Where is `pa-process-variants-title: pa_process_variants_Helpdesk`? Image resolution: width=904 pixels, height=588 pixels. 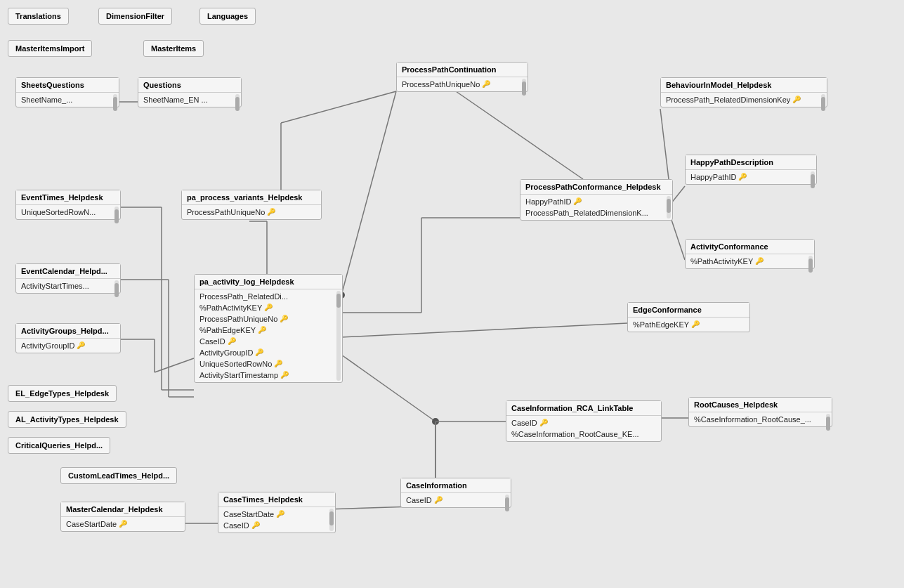
pa-process-variants-title: pa_process_variants_Helpdesk is located at coordinates (251, 198).